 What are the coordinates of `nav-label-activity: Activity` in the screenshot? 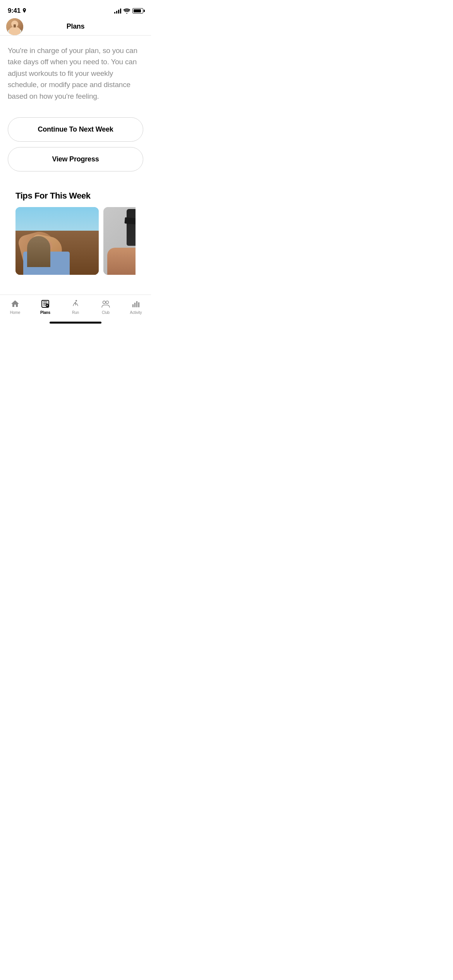 It's located at (136, 313).